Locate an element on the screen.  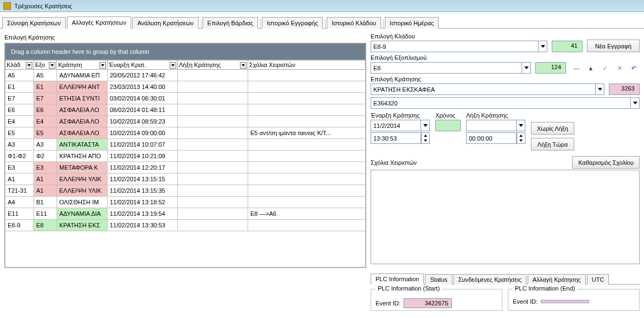
table-cell: ΟΛΙΣΘΗΣΗ ΙΜ is located at coordinates (82, 202).